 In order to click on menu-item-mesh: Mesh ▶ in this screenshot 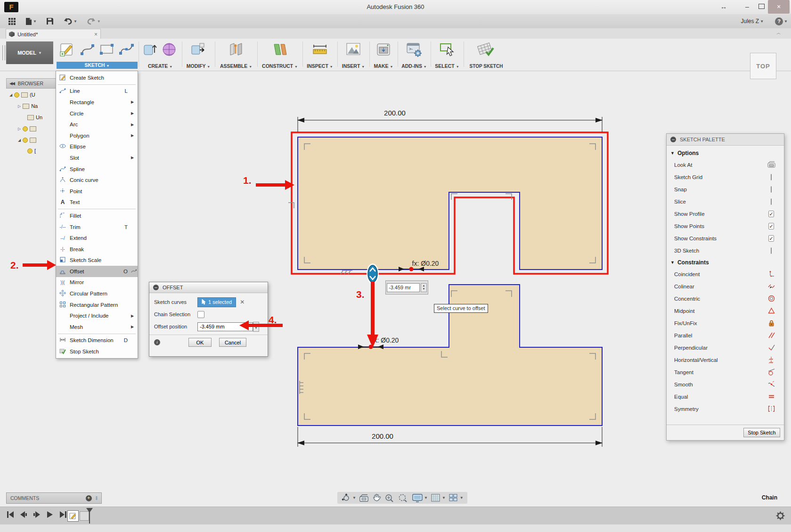, I will do `click(97, 327)`.